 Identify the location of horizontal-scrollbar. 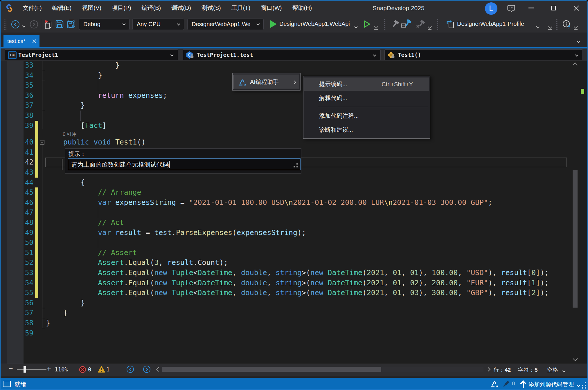
(322, 369).